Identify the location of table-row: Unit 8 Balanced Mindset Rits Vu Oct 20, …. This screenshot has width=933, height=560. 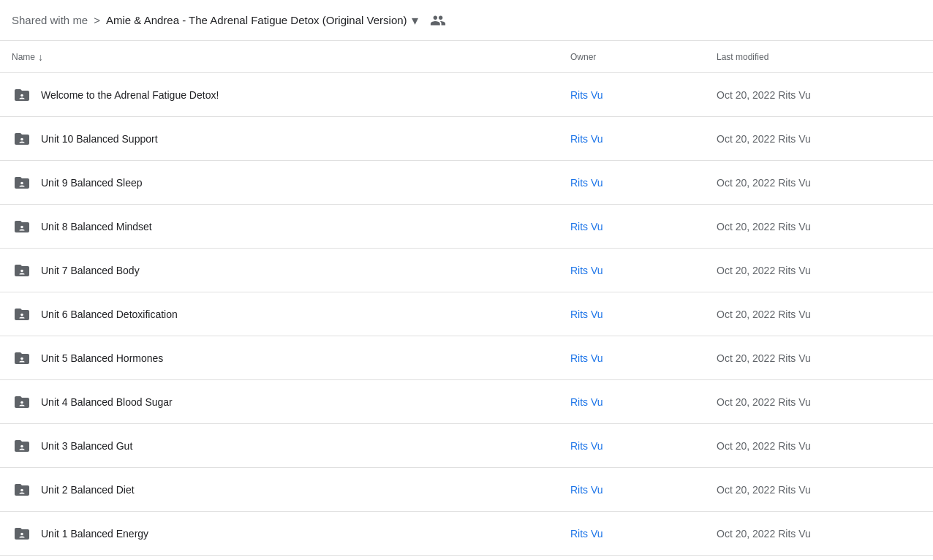
(466, 227).